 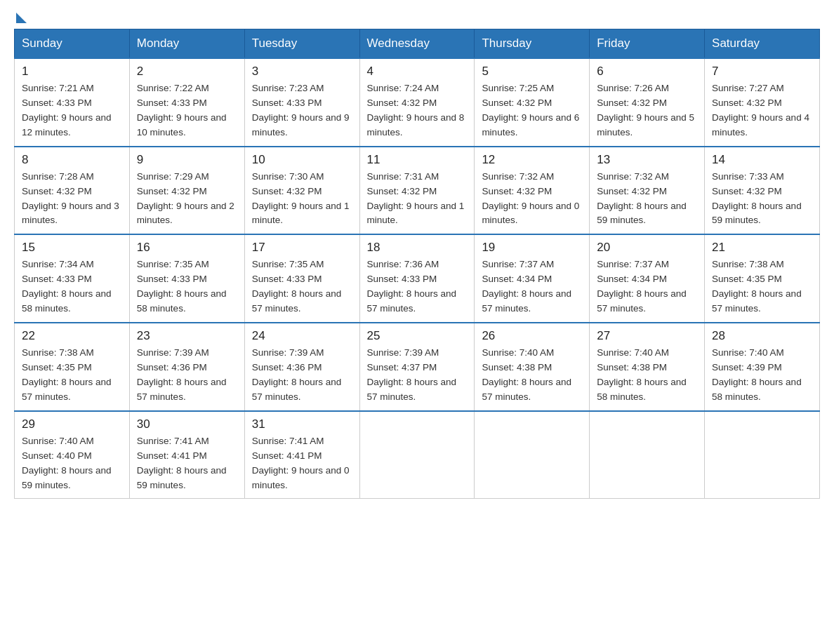 I want to click on weekday-header-friday: Friday, so click(x=647, y=44).